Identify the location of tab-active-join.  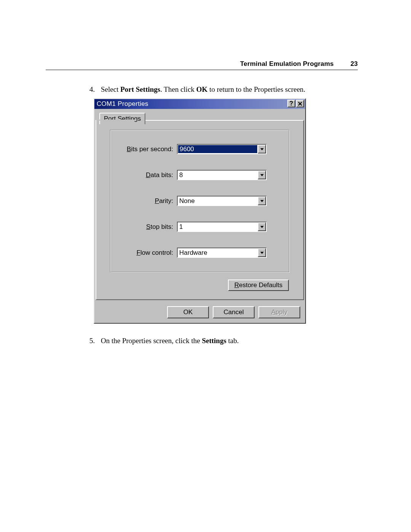
(116, 120).